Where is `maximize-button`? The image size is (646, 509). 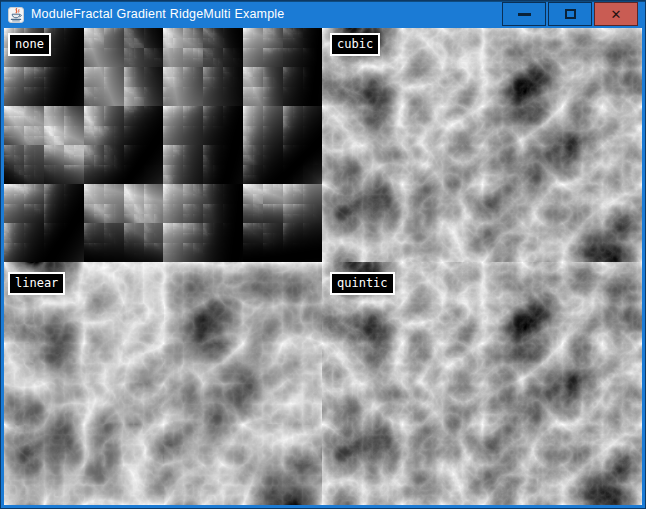 maximize-button is located at coordinates (570, 14).